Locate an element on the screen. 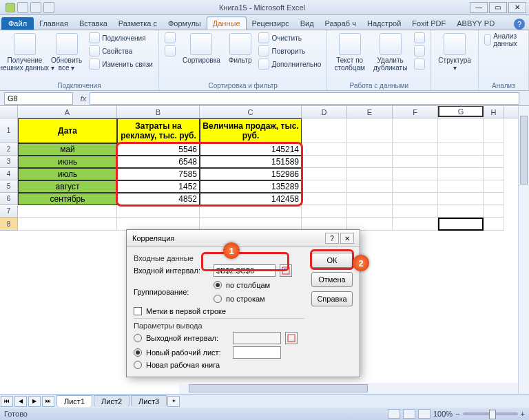  minimize-button: — is located at coordinates (479, 8).